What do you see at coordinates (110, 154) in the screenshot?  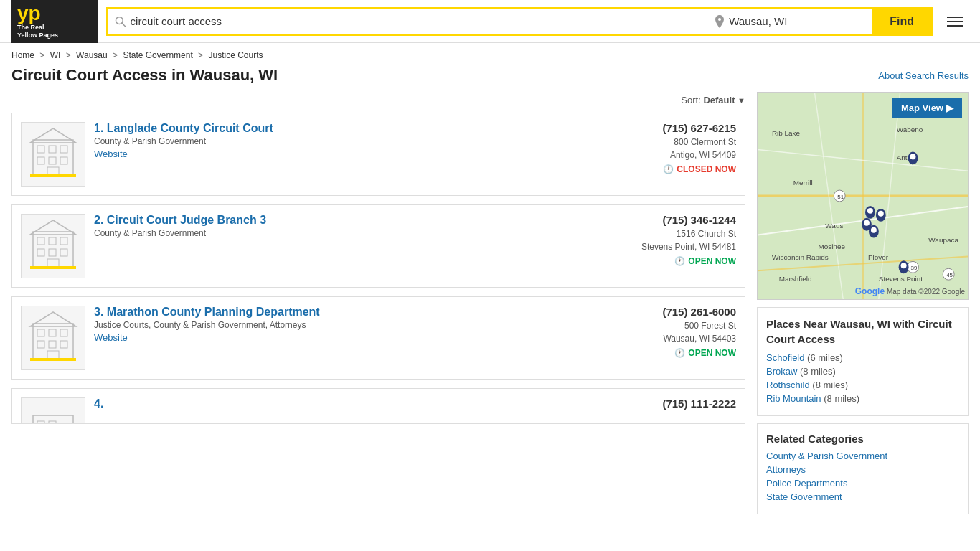 I see `result-website-1: Website` at bounding box center [110, 154].